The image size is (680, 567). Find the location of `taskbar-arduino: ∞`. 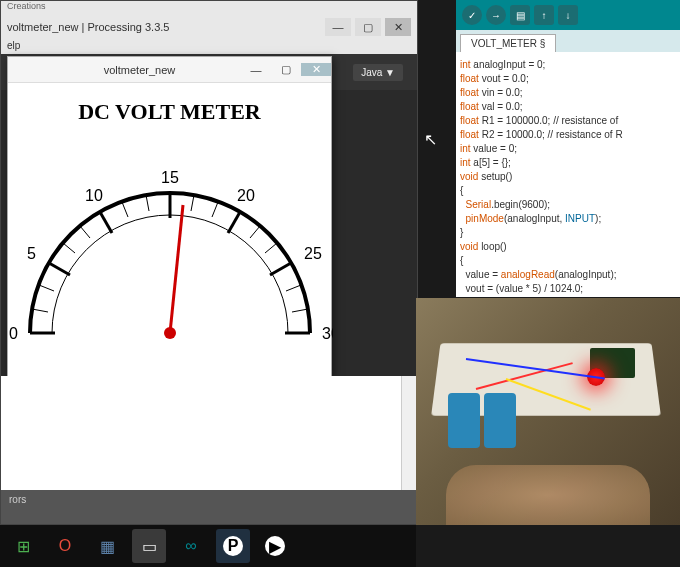

taskbar-arduino: ∞ is located at coordinates (191, 546).